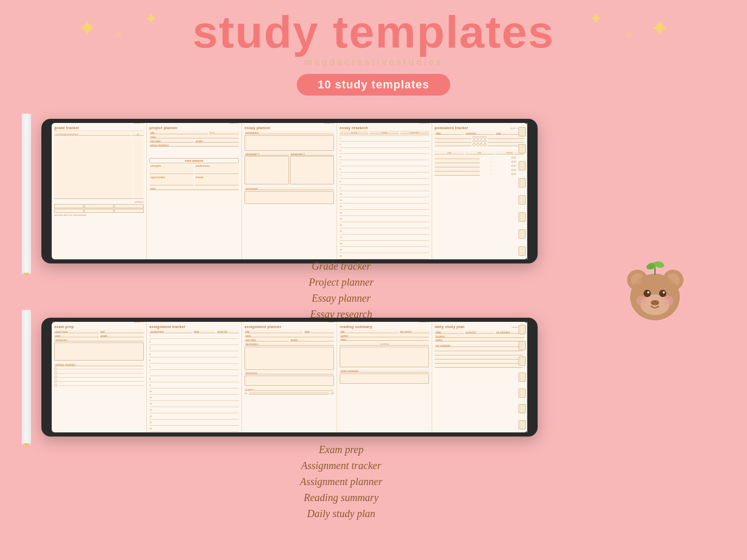 The width and height of the screenshot is (747, 560). I want to click on progress-label: progress ↑, so click(289, 390).